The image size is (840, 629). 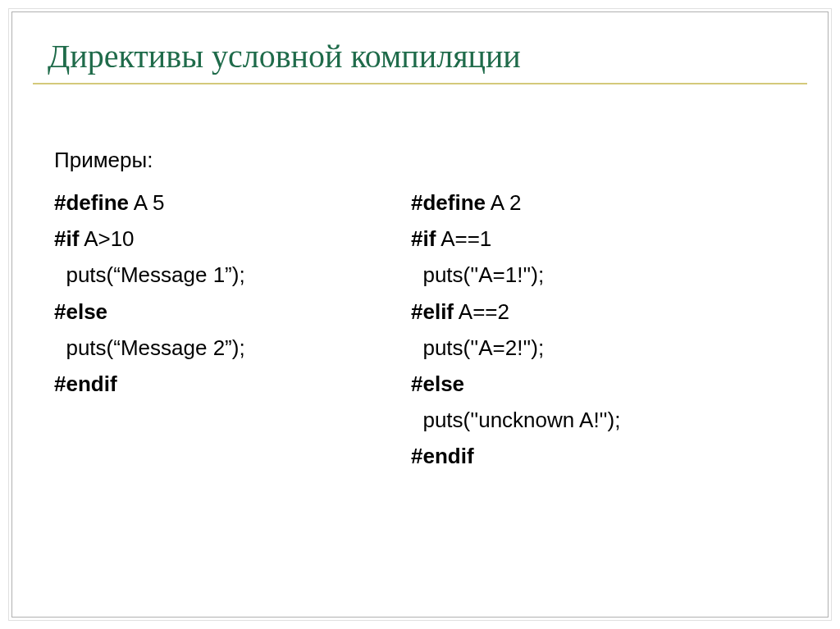 I want to click on code-text: A==1, so click(x=463, y=239).